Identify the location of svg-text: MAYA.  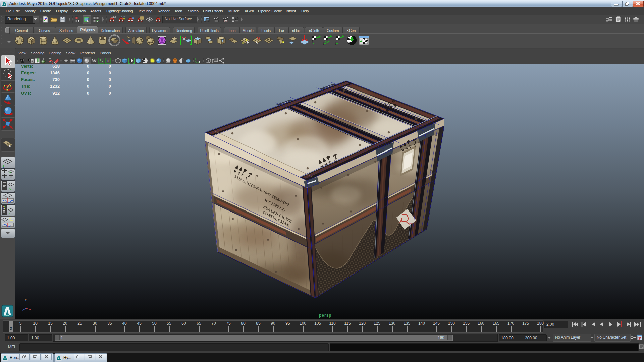
(7, 315).